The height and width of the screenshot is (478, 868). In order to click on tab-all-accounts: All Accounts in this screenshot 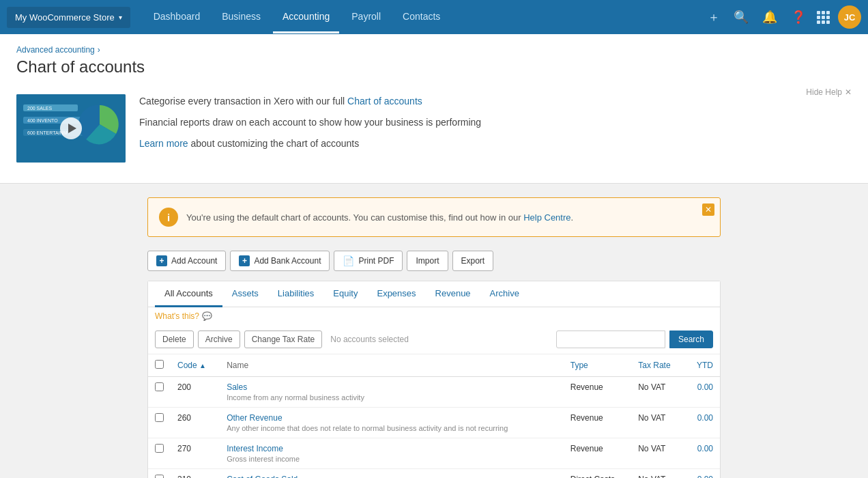, I will do `click(188, 294)`.